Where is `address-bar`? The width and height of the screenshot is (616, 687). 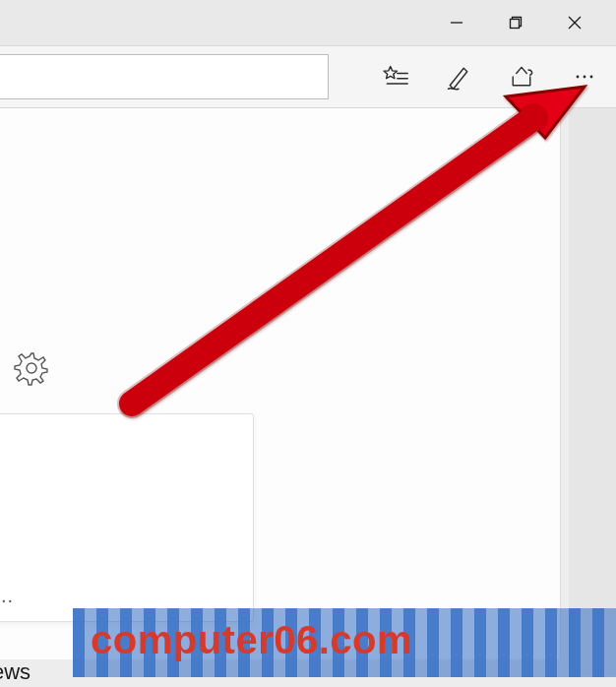
address-bar is located at coordinates (164, 77).